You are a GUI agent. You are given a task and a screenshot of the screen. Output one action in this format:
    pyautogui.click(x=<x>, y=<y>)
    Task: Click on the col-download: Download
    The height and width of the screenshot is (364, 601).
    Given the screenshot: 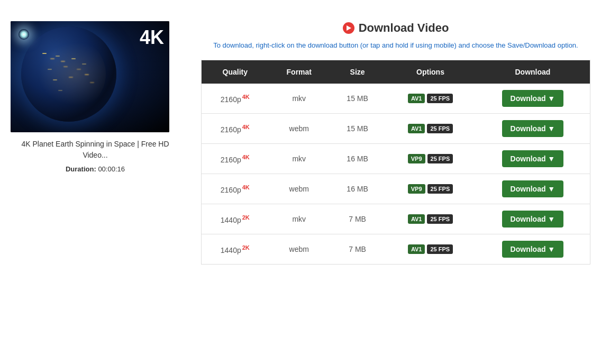 What is the action you would take?
    pyautogui.click(x=533, y=72)
    